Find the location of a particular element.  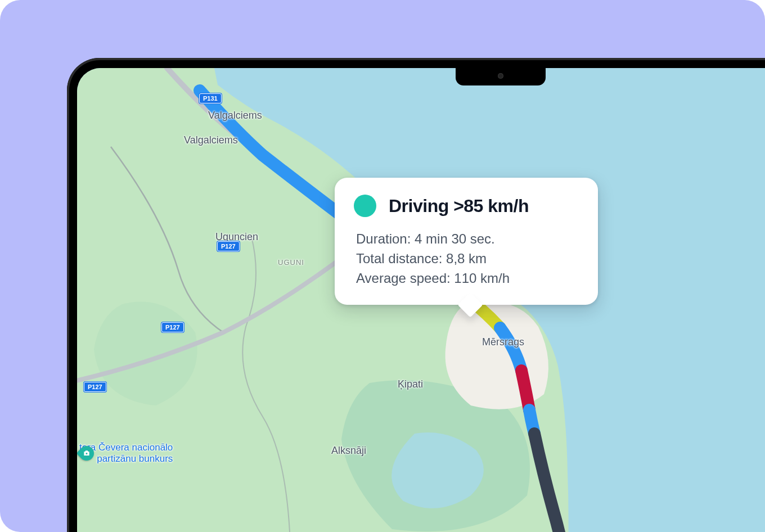

label-mersrags: Mērsrags is located at coordinates (503, 342).